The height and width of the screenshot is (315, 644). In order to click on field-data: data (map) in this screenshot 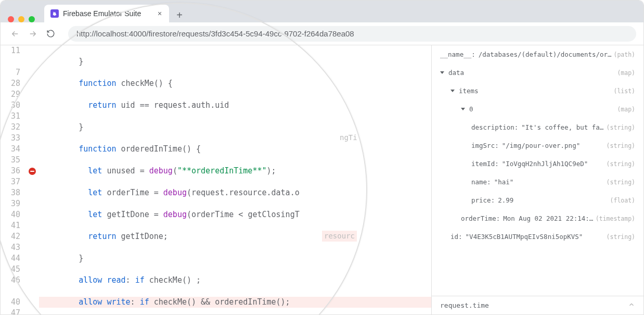, I will do `click(538, 73)`.